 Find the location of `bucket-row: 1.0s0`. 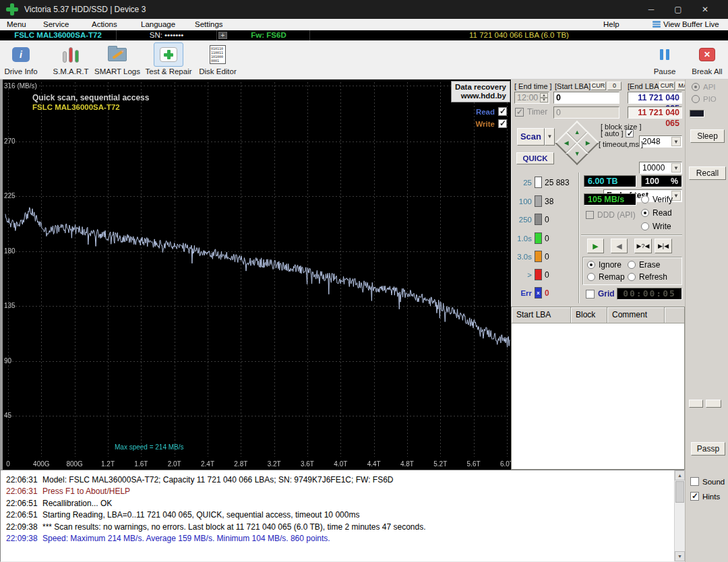

bucket-row: 1.0s0 is located at coordinates (532, 239).